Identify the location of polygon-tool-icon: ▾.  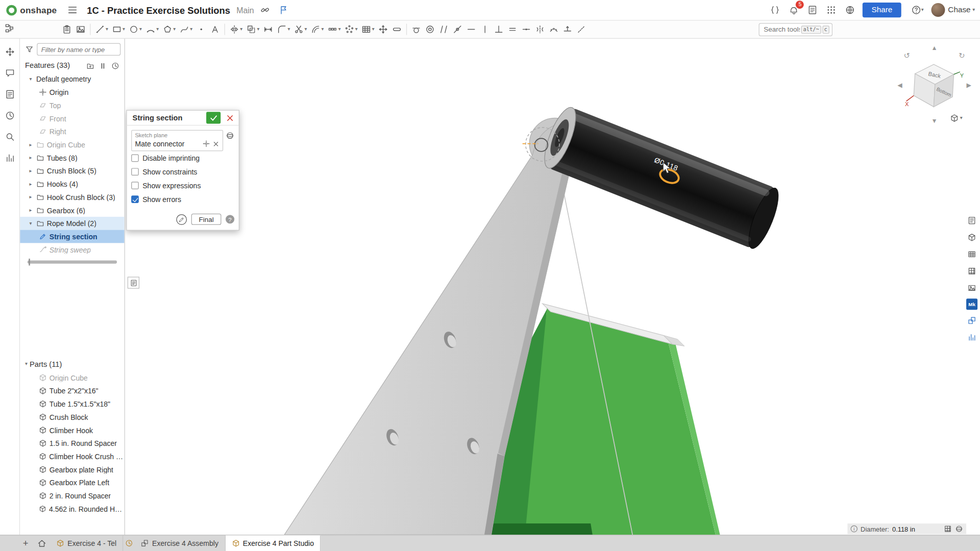
(169, 30).